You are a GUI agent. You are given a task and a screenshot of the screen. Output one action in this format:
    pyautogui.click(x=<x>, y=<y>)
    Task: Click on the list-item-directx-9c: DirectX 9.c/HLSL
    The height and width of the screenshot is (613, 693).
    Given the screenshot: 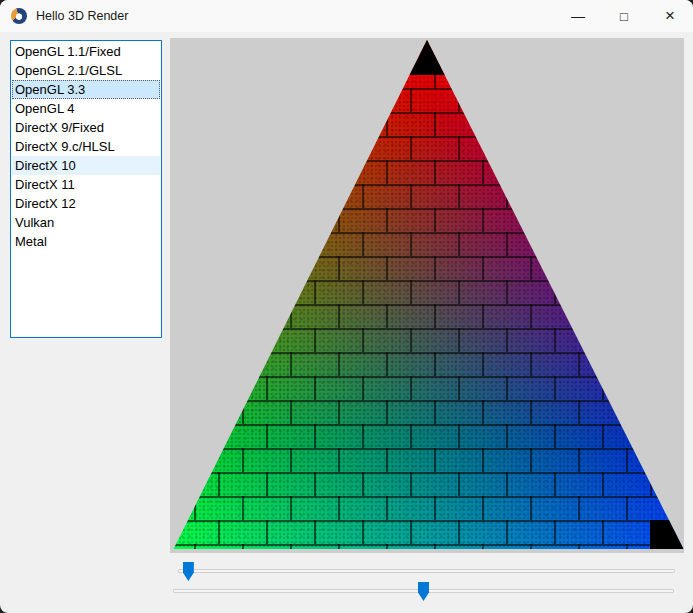 What is the action you would take?
    pyautogui.click(x=86, y=146)
    